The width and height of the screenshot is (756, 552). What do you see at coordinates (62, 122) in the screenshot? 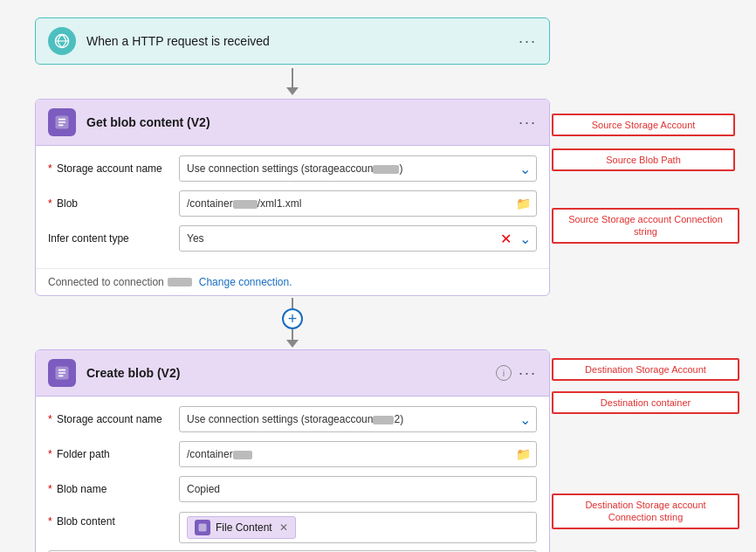
I see `blob-icon-svg` at bounding box center [62, 122].